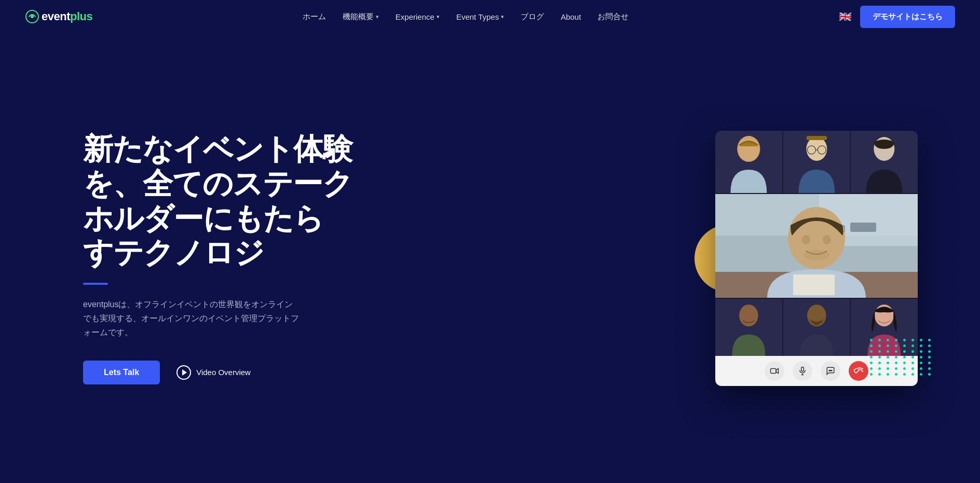 This screenshot has width=980, height=483. What do you see at coordinates (533, 17) in the screenshot?
I see `nav-link-blog: ブログ` at bounding box center [533, 17].